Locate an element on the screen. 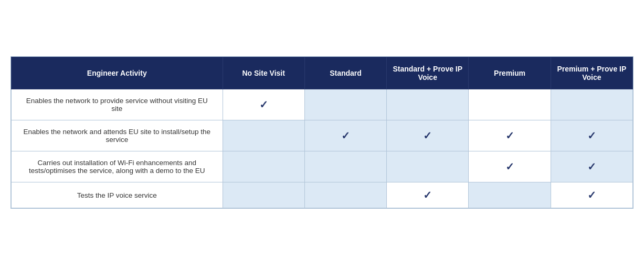 The image size is (644, 265). header-row: Engineer Activity No Site Visit Standard… is located at coordinates (322, 74).